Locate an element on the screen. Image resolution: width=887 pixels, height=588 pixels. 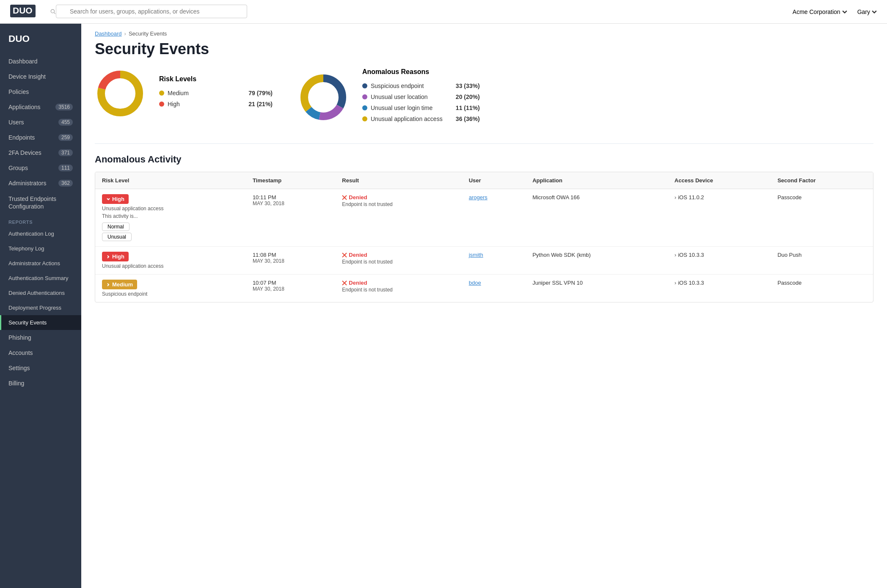
sidebar-item-label: Dashboard is located at coordinates (23, 61).